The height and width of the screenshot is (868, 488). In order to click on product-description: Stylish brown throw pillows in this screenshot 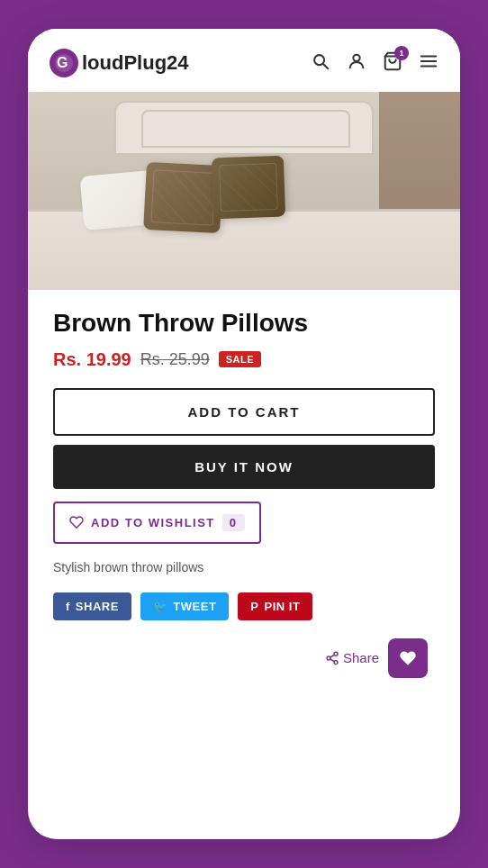, I will do `click(244, 567)`.